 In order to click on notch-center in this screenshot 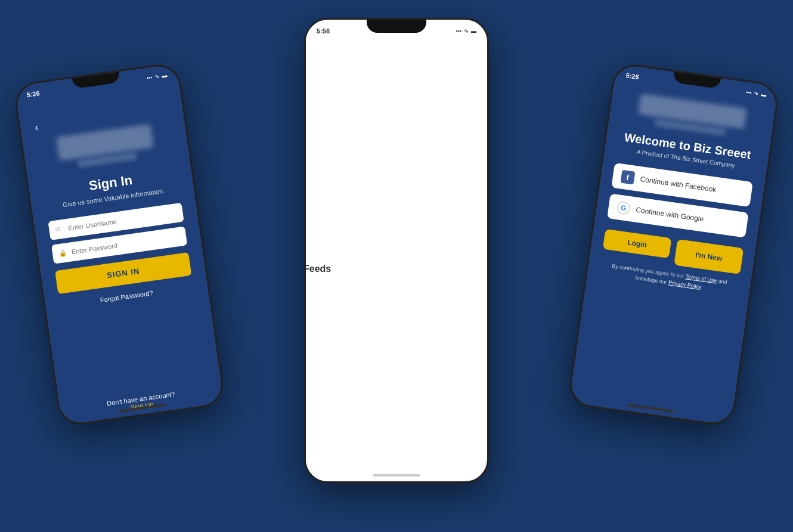, I will do `click(396, 26)`.